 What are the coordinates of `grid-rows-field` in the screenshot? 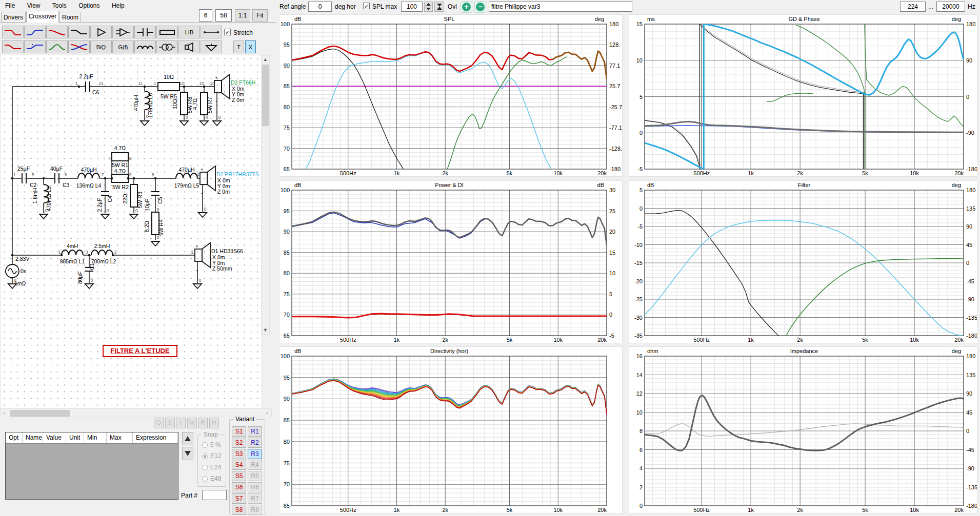 It's located at (224, 15).